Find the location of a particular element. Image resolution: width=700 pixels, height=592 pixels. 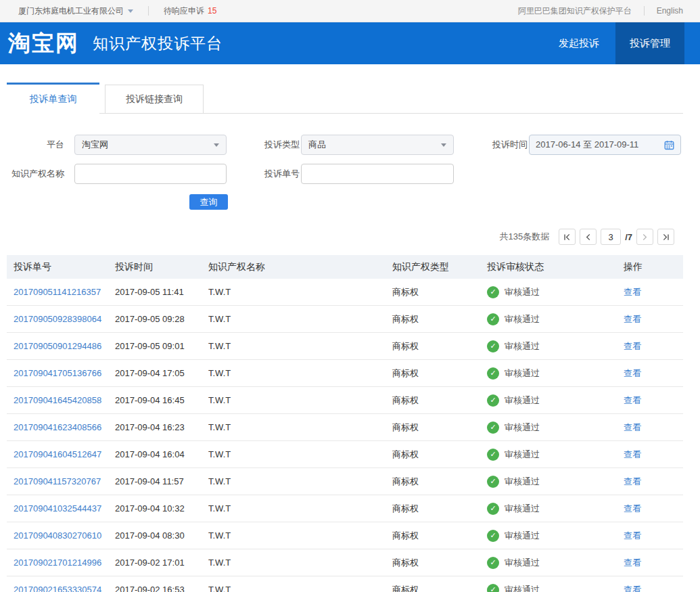

table-row: 201709051141216357 2017-09-05 11:41 T.W.… is located at coordinates (345, 292).